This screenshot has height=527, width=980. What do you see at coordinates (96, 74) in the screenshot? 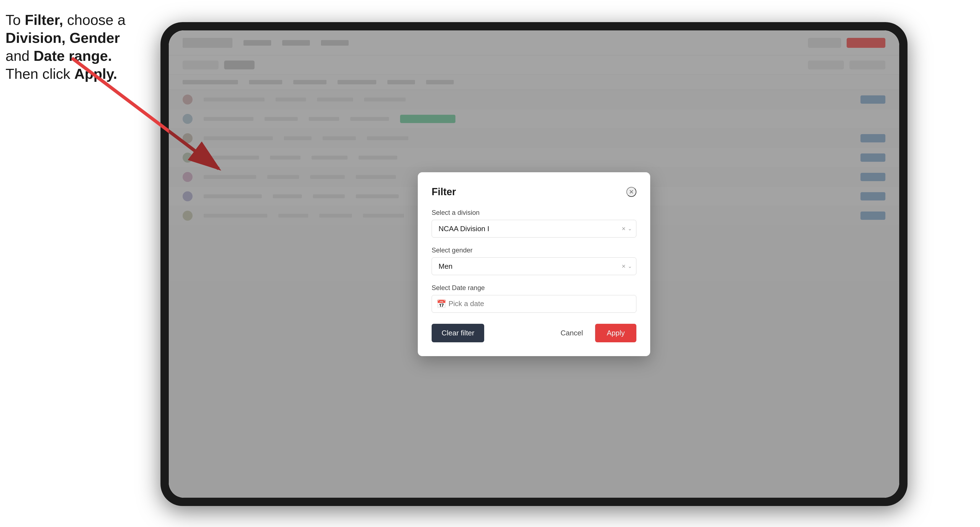
I see `instruction-bold4: Apply.` at bounding box center [96, 74].